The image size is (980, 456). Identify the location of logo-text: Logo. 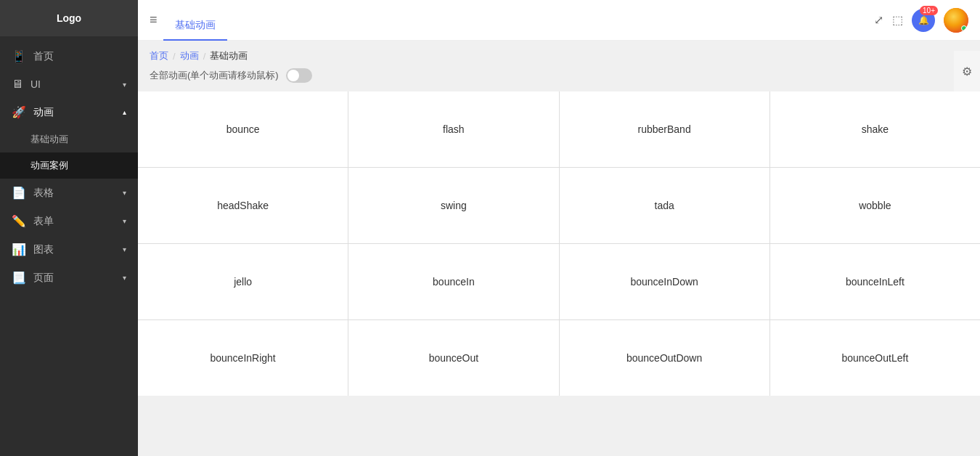
(69, 18).